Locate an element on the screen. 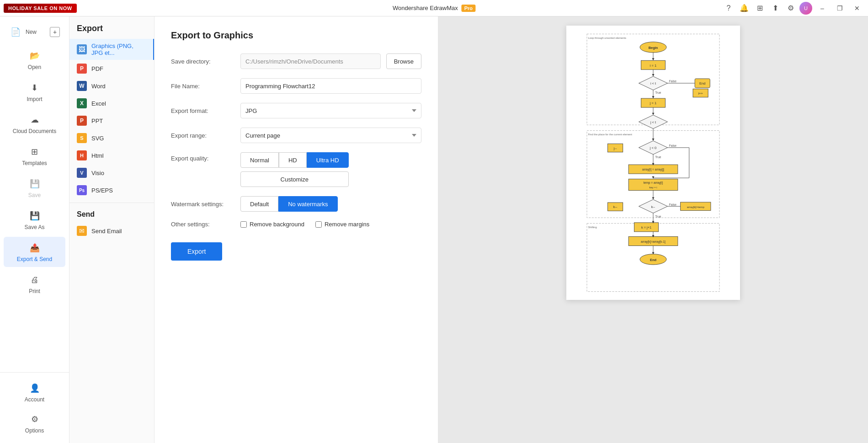 This screenshot has width=868, height=443. cloud-icon: ☁ is located at coordinates (35, 120).